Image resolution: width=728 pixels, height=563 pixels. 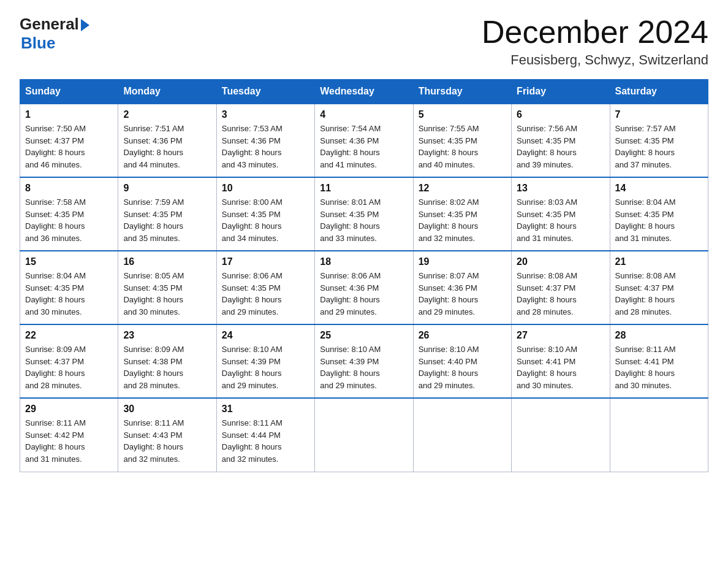 I want to click on calendar-cell: 19Sunrise: 8:07 AMSunset: 4:36 PMDayligh…, so click(x=462, y=288).